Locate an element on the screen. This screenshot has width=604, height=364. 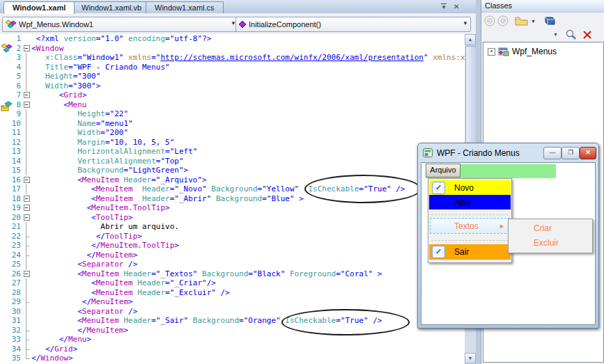
code-text: Margin="10, 10, 5, 5" is located at coordinates (103, 142).